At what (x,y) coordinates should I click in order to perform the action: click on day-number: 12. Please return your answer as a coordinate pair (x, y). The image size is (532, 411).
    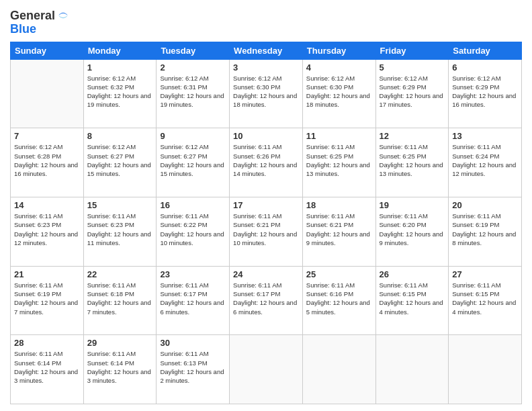
    Looking at the image, I should click on (412, 136).